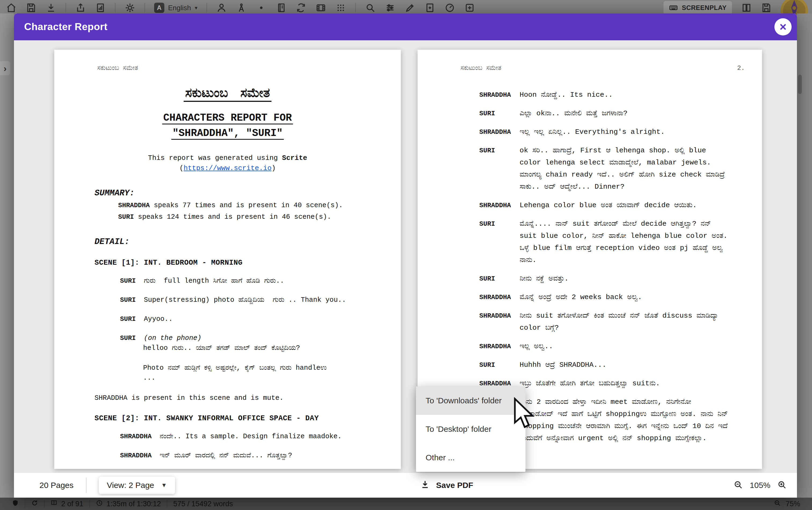 This screenshot has width=812, height=510. Describe the element at coordinates (130, 8) in the screenshot. I see `settings-icon` at that location.